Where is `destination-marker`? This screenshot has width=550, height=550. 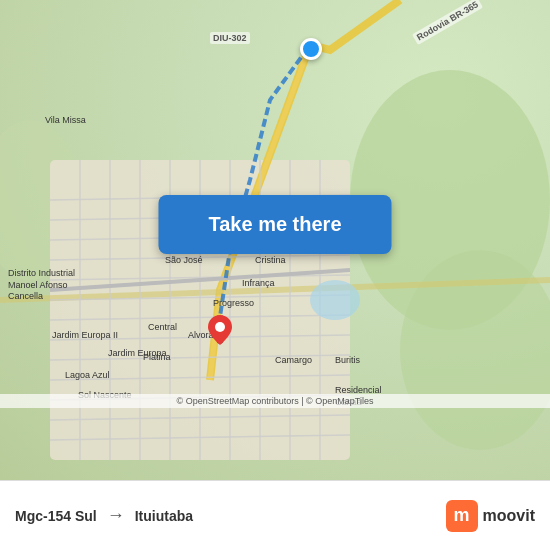
destination-marker is located at coordinates (220, 330).